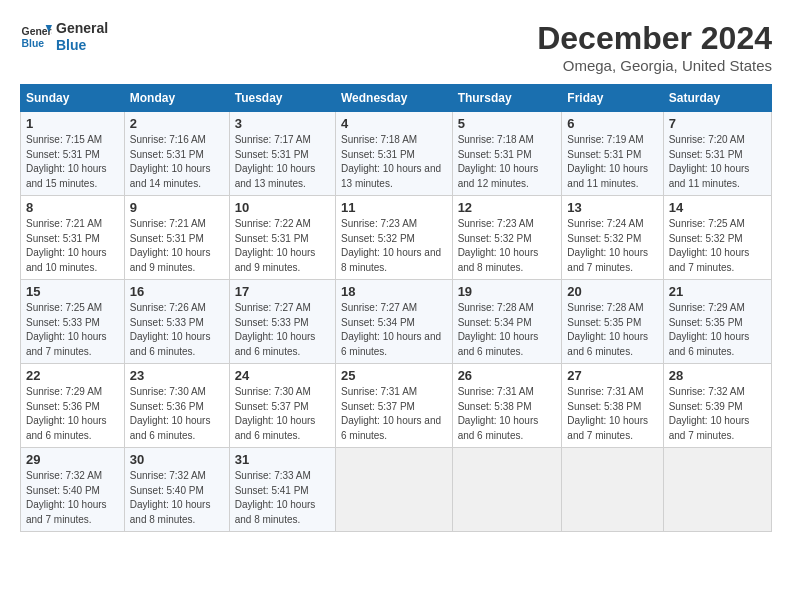 The height and width of the screenshot is (612, 792). I want to click on logo-text-blue: Blue, so click(82, 46).